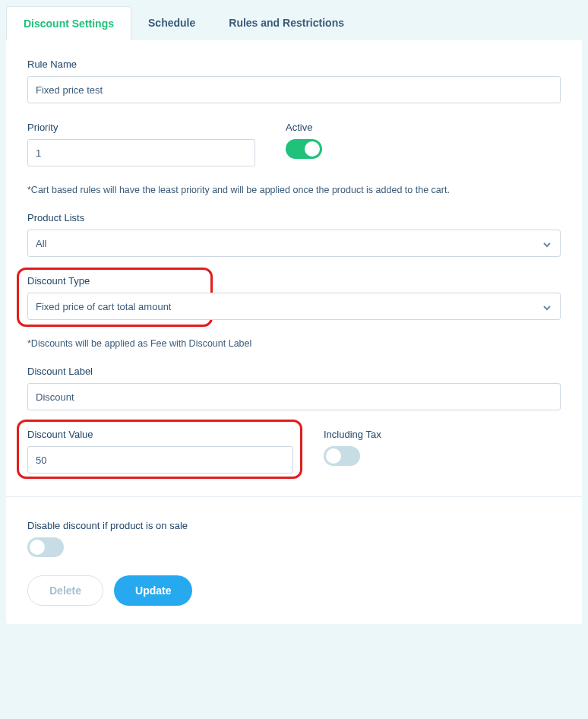 Image resolution: width=588 pixels, height=719 pixels. Describe the element at coordinates (172, 23) in the screenshot. I see `tab-schedule: Schedule` at that location.